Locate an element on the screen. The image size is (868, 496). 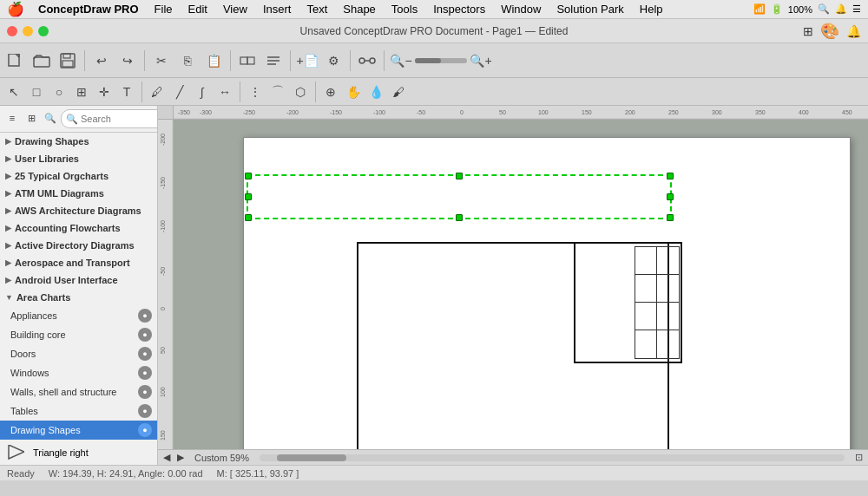
insert-page-btn: +📄 is located at coordinates (307, 61).